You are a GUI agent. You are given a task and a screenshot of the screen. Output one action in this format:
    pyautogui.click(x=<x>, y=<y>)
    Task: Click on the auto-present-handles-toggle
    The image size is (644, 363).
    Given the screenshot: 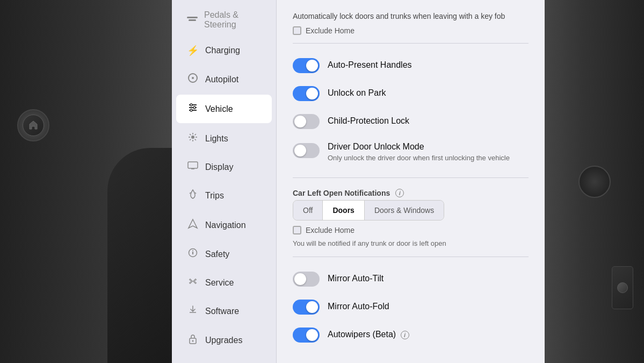 What is the action you would take?
    pyautogui.click(x=306, y=66)
    